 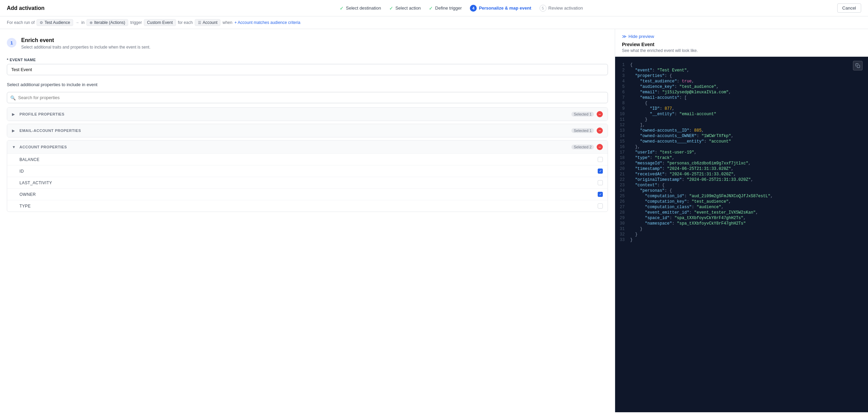 What do you see at coordinates (600, 147) in the screenshot?
I see `account-remove-button: −` at bounding box center [600, 147].